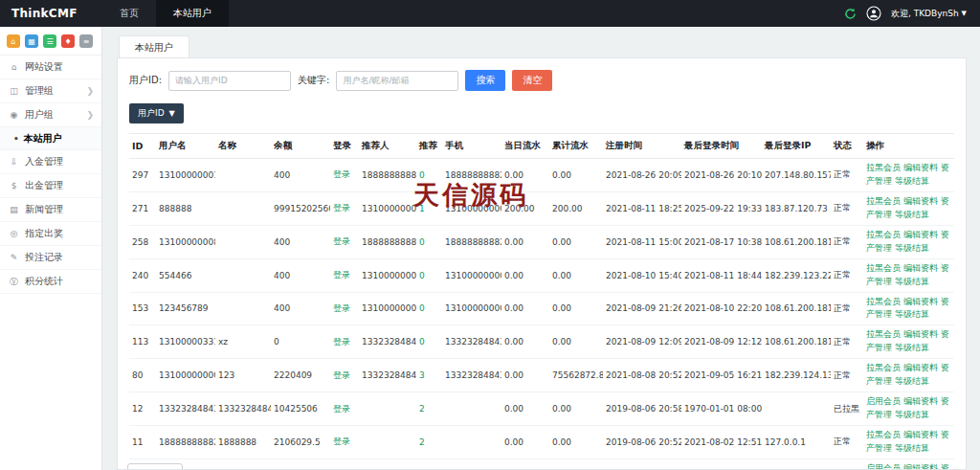 This screenshot has width=980, height=470. What do you see at coordinates (722, 241) in the screenshot?
I see `last-login-time-cell: 2021-08-17 10:38:49` at bounding box center [722, 241].